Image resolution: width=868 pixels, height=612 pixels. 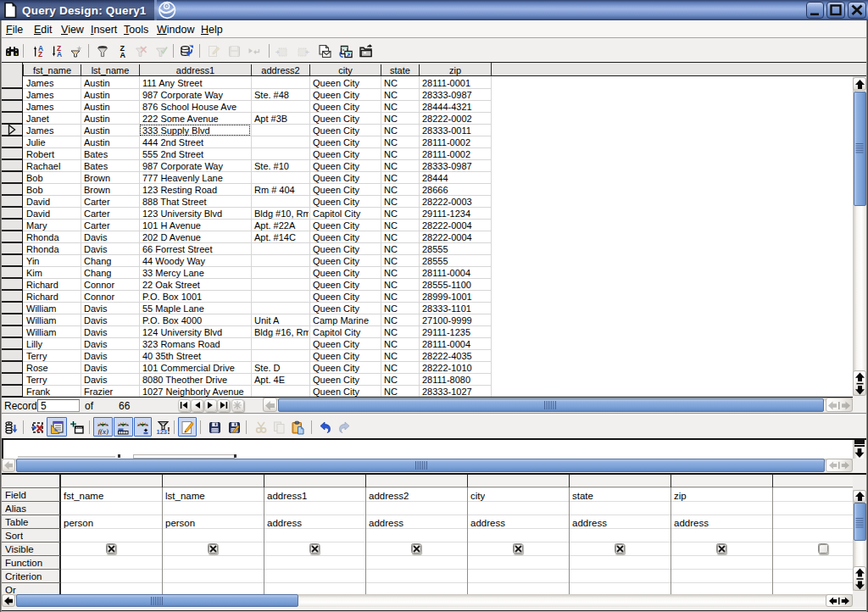 I want to click on svg-text: f(x), so click(x=103, y=431).